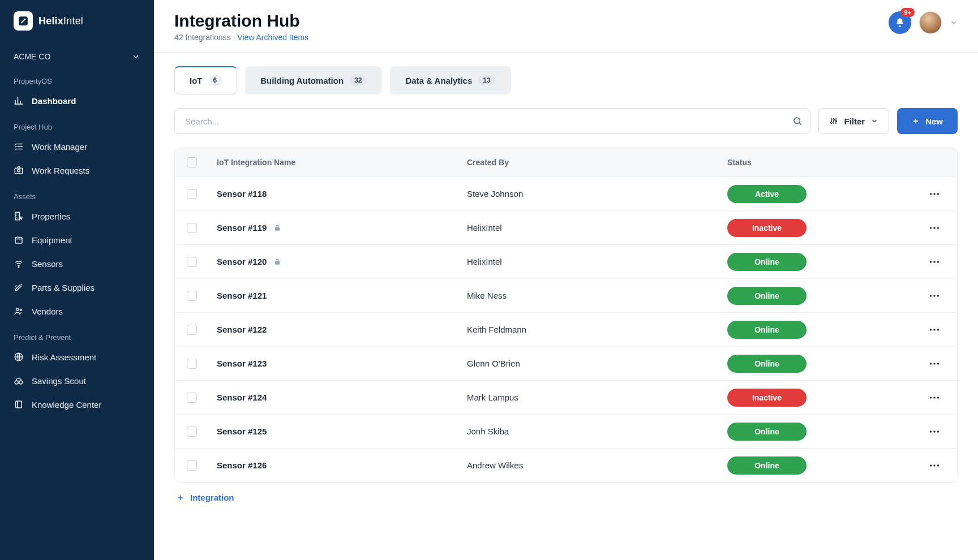  I want to click on sidebar-item-knowledge-center: Knowledge Center, so click(77, 404).